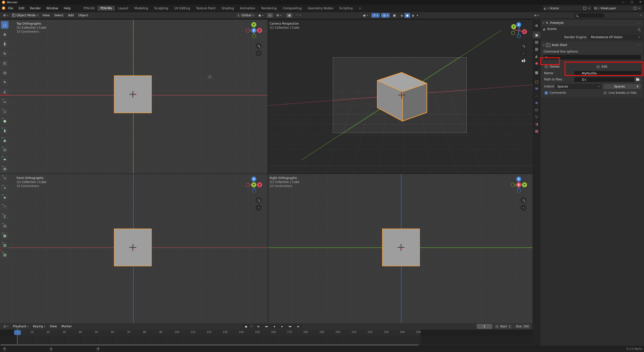  Describe the element at coordinates (522, 326) in the screenshot. I see `end-frame-field: End 250` at that location.